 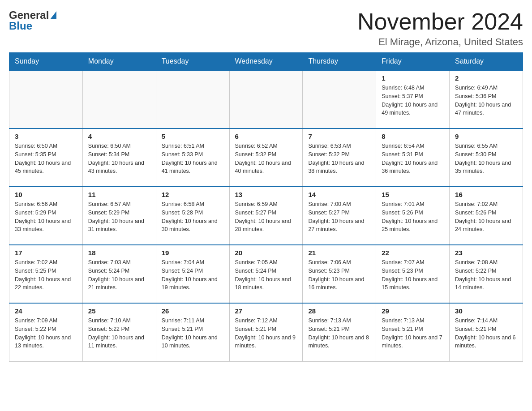 I want to click on day-number: 27, so click(x=266, y=311).